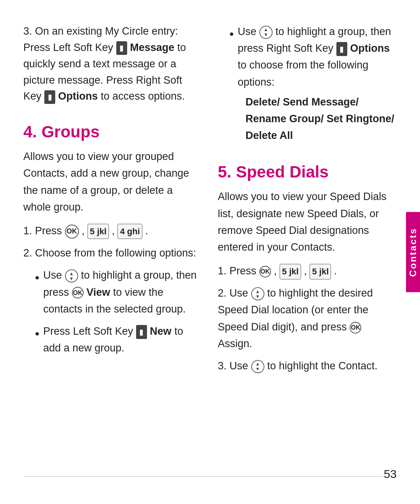 This screenshot has width=420, height=504. Describe the element at coordinates (307, 271) in the screenshot. I see `section5-step1: 1. Press OK , 5 jkl , 5 jkl .` at that location.